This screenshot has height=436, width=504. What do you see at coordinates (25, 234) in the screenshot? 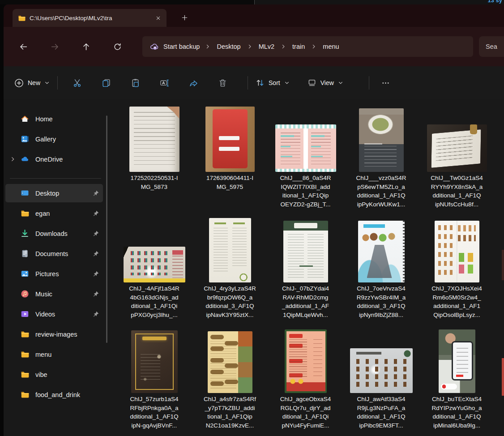
I see `downloads-icon` at bounding box center [25, 234].